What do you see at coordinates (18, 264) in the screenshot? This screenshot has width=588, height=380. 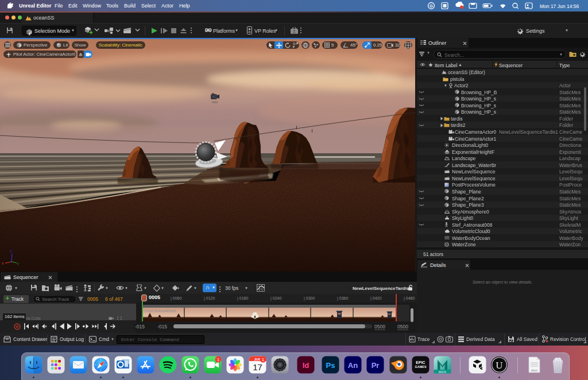 I see `svg-text: Y` at bounding box center [18, 264].